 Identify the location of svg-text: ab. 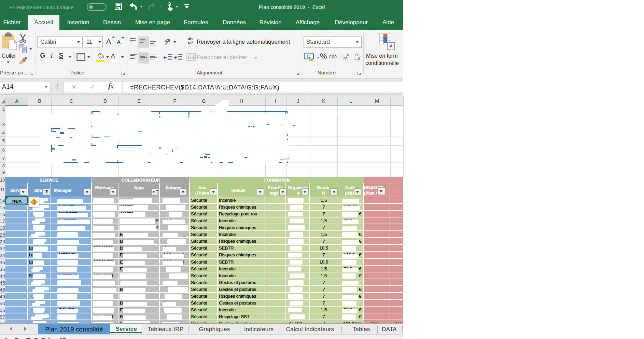
(167, 40).